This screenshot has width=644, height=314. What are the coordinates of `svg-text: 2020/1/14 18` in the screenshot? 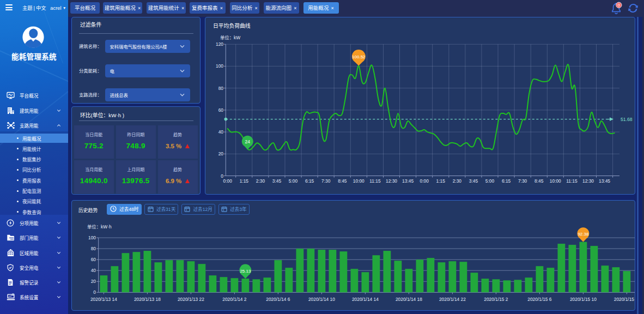 It's located at (409, 299).